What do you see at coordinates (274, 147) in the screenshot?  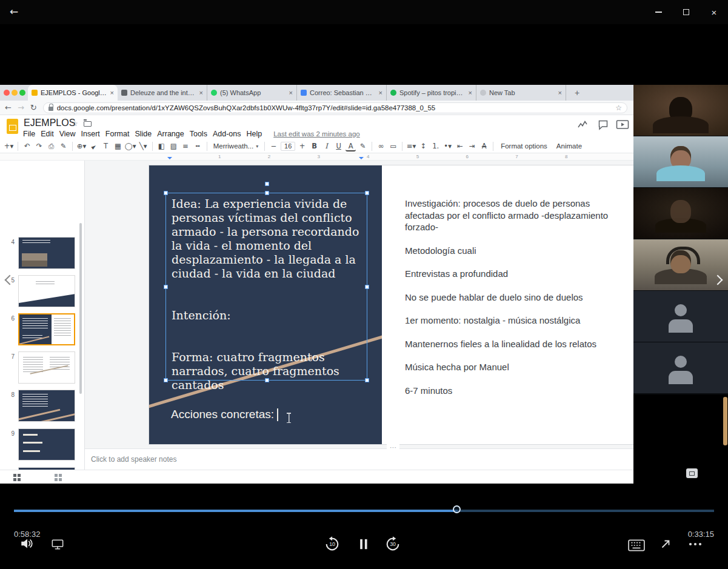 I see `toolbar-font-size-decrease: −` at bounding box center [274, 147].